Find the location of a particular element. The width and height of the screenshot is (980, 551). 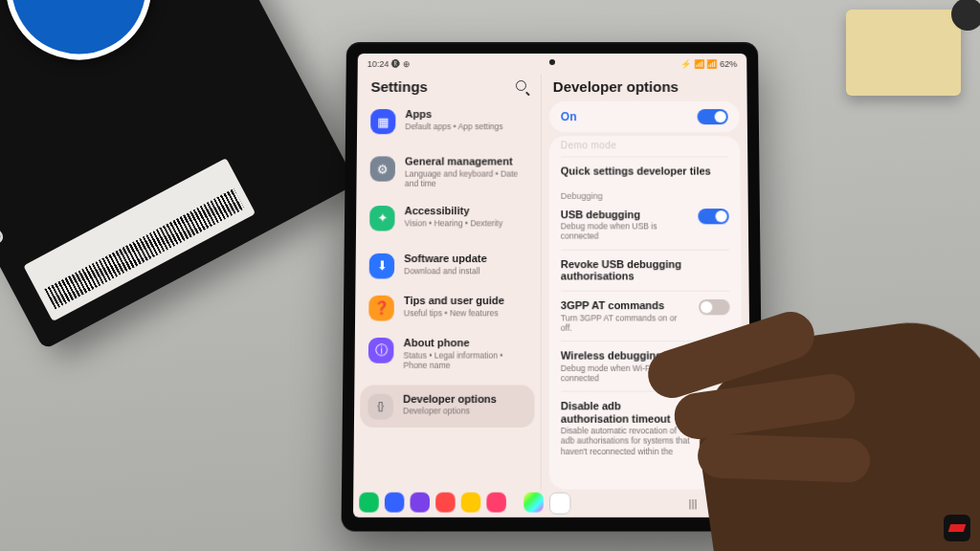

item-title: About phone is located at coordinates (465, 342).